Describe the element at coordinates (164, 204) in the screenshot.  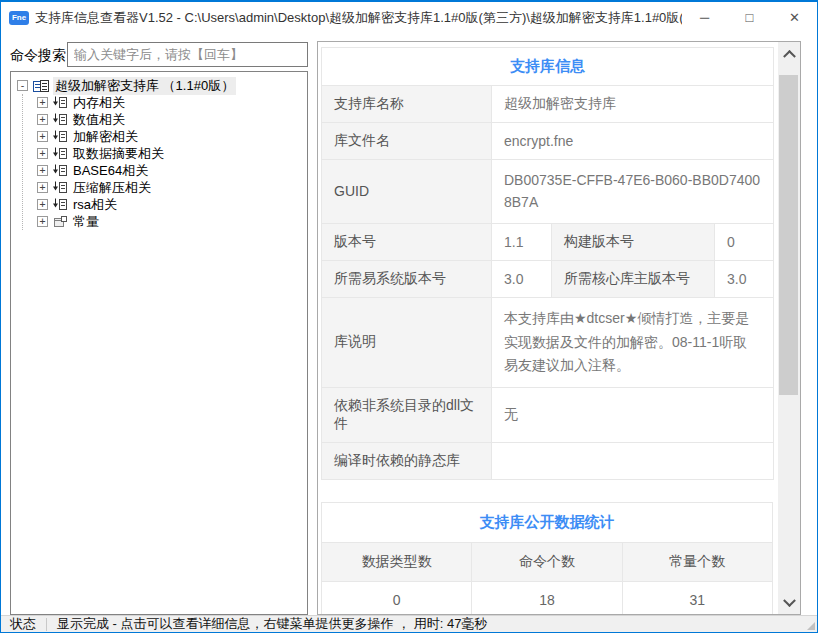
I see `tree-item-rsa: + rsa相关` at that location.